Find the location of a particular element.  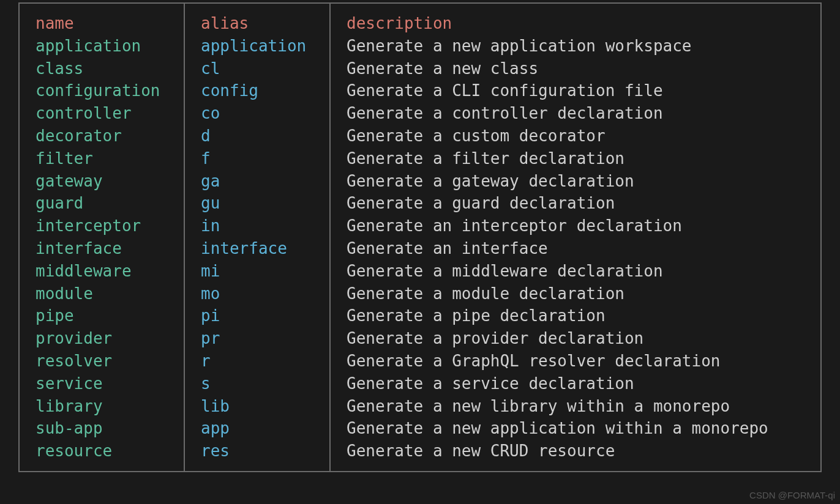

table-row: controllercoGenerate a controller declar… is located at coordinates (420, 114).